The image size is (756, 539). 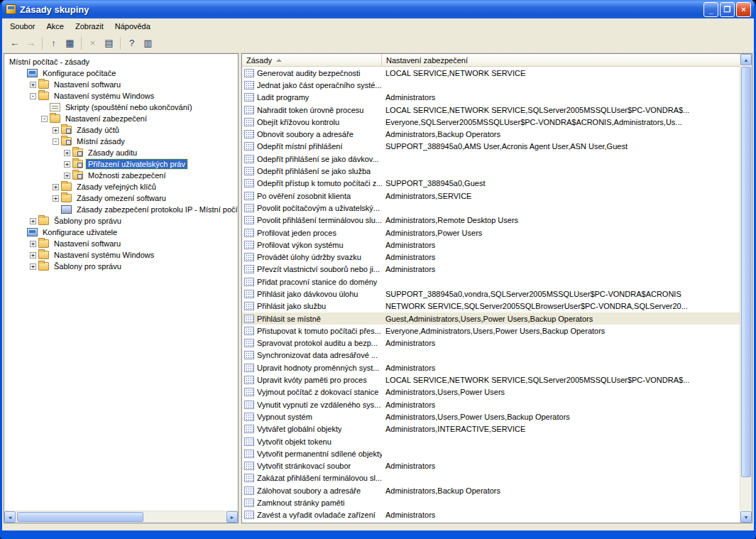 I want to click on list-row: Přidat pracovní stanice do domény, so click(x=491, y=281).